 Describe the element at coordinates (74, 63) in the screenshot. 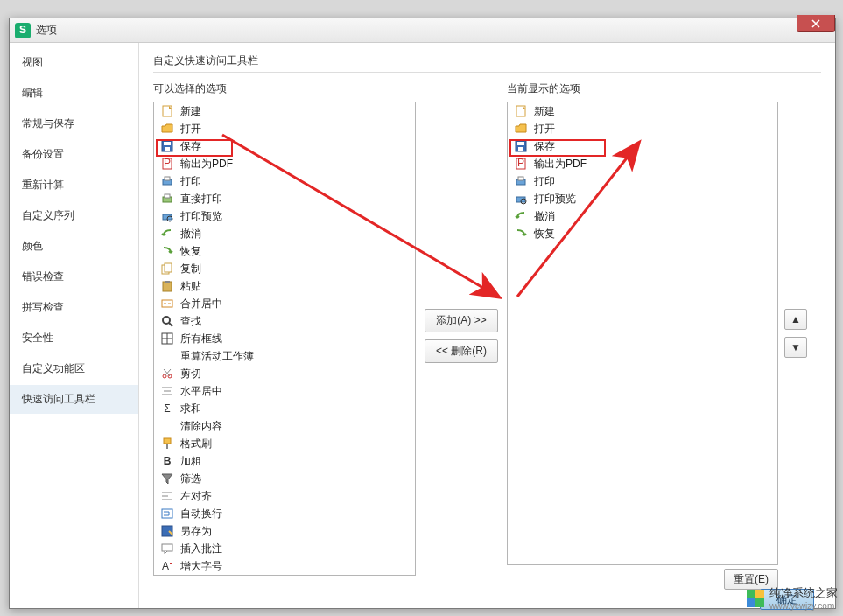

I see `sidebar-item-0: 视图` at that location.